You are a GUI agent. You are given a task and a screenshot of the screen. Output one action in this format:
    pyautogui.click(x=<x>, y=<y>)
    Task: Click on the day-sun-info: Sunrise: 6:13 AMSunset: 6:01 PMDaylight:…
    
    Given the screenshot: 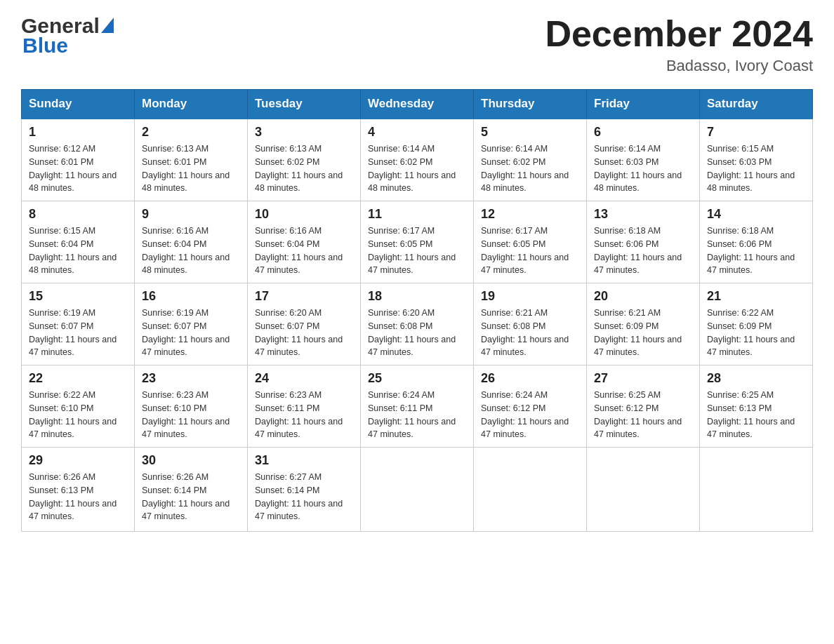 What is the action you would take?
    pyautogui.click(x=191, y=168)
    